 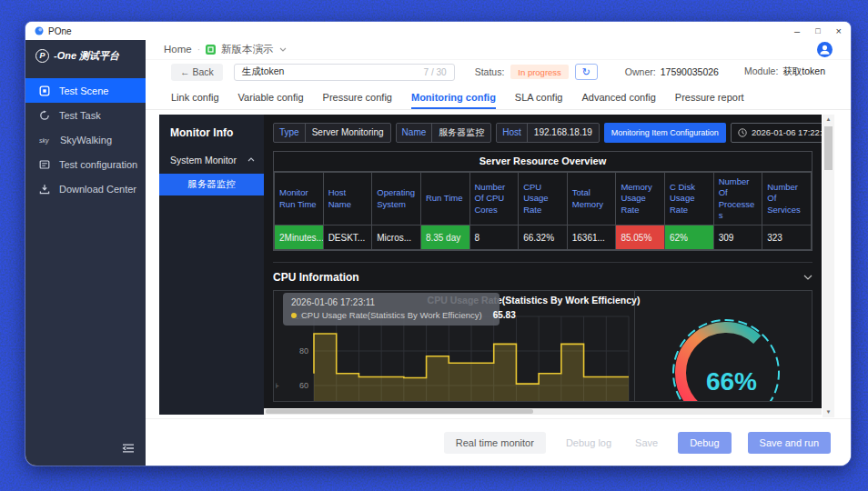 I want to click on sidebar-item-download-center: Download Center, so click(x=86, y=189).